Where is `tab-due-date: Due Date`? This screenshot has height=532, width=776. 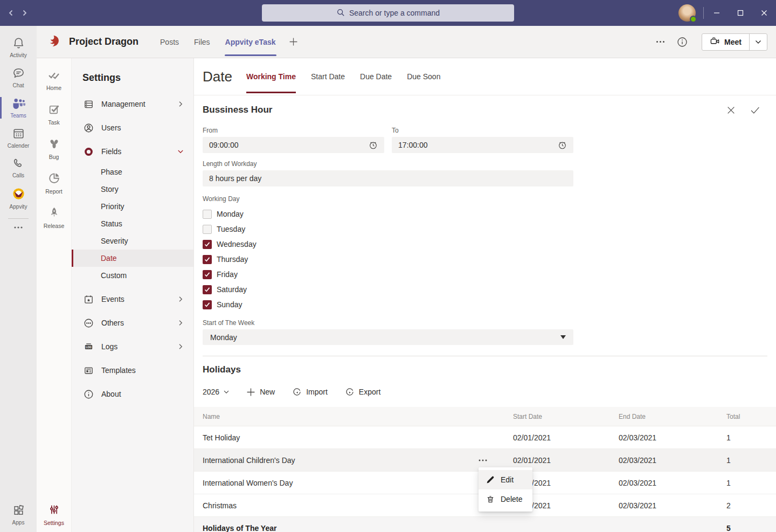
tab-due-date: Due Date is located at coordinates (376, 77).